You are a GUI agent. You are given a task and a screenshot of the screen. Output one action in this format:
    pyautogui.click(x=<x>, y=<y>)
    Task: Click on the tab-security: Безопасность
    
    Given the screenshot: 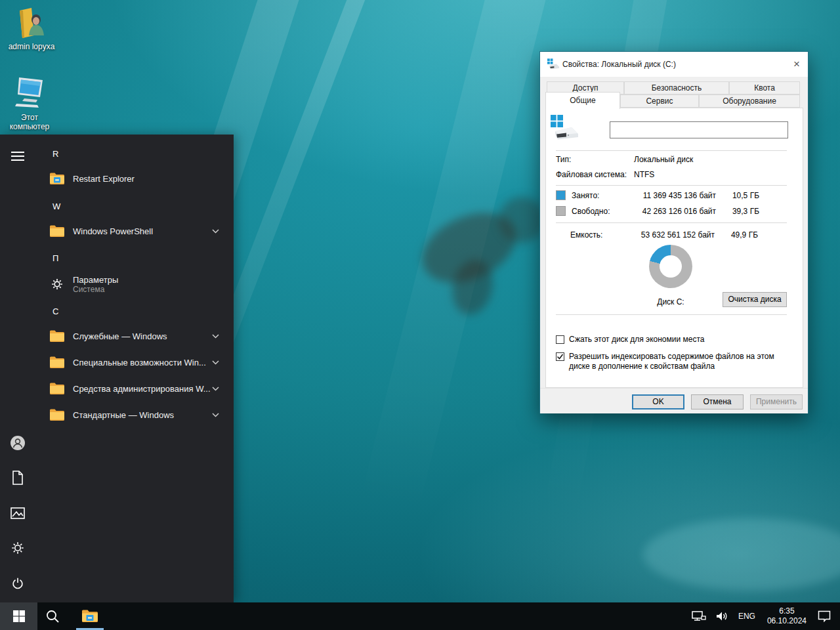 What is the action you would take?
    pyautogui.click(x=677, y=88)
    